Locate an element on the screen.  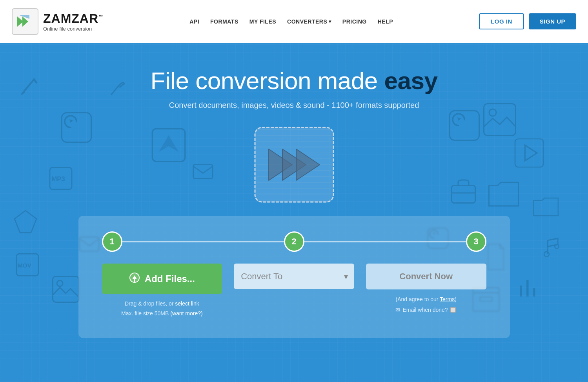
nav-converters: CONVERTERS is located at coordinates (309, 22).